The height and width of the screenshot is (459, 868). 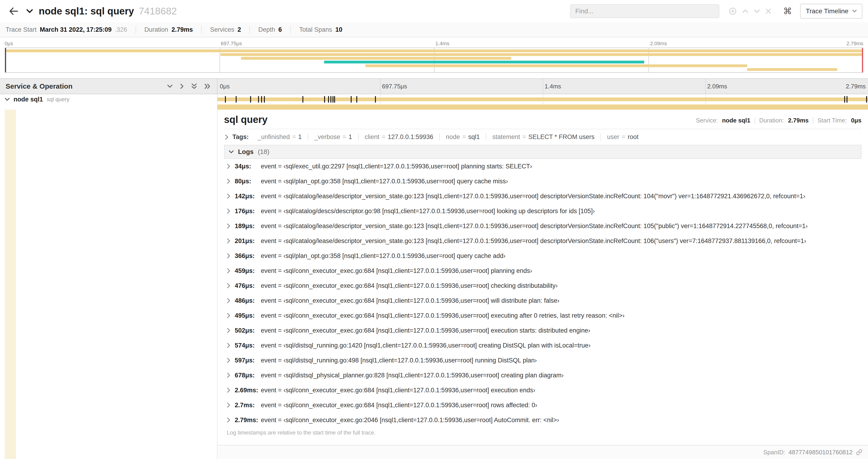 What do you see at coordinates (108, 99) in the screenshot?
I see `span-name-cell: node sql1 sql query` at bounding box center [108, 99].